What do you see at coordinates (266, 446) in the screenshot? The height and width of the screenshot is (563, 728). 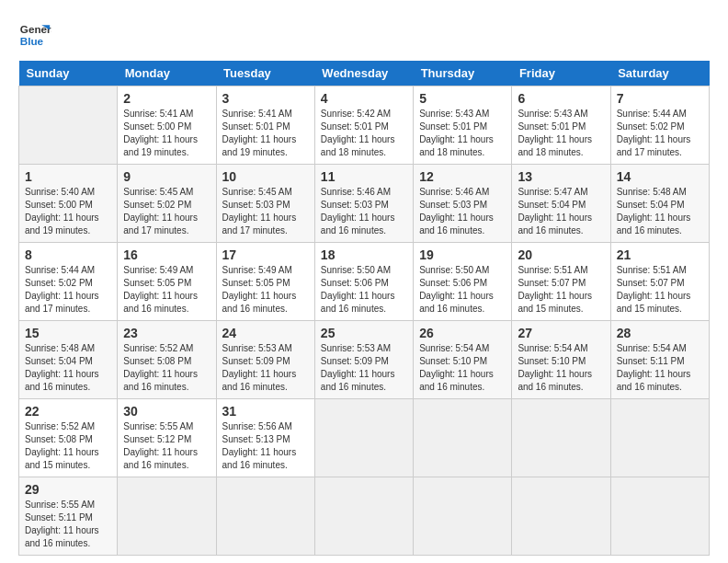 I see `cell-content: Sunrise: 5:56 AM Sunset: 5:13 PM Dayligh…` at bounding box center [266, 446].